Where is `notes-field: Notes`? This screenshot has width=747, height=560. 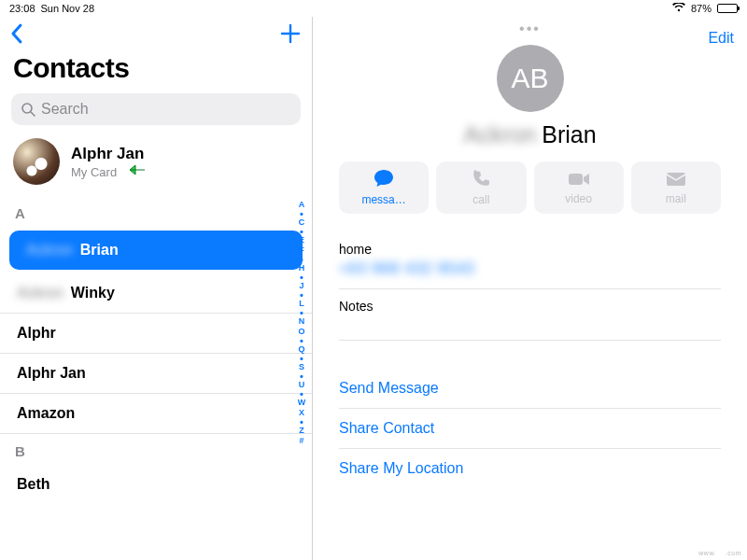
notes-field: Notes is located at coordinates (530, 315).